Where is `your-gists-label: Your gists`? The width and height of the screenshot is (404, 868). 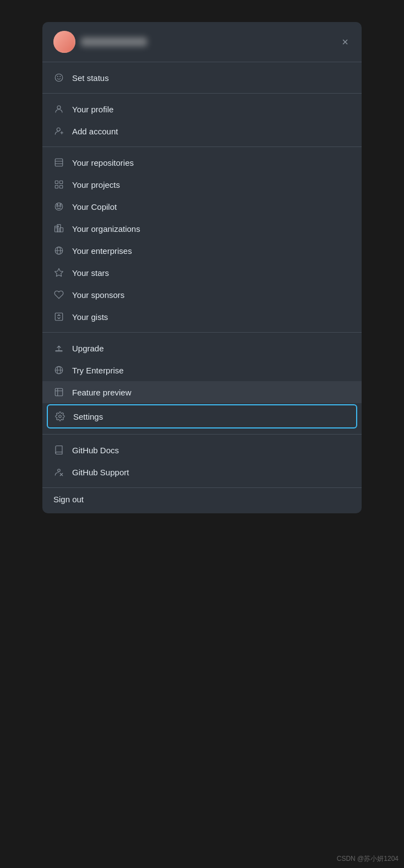
your-gists-label: Your gists is located at coordinates (90, 317).